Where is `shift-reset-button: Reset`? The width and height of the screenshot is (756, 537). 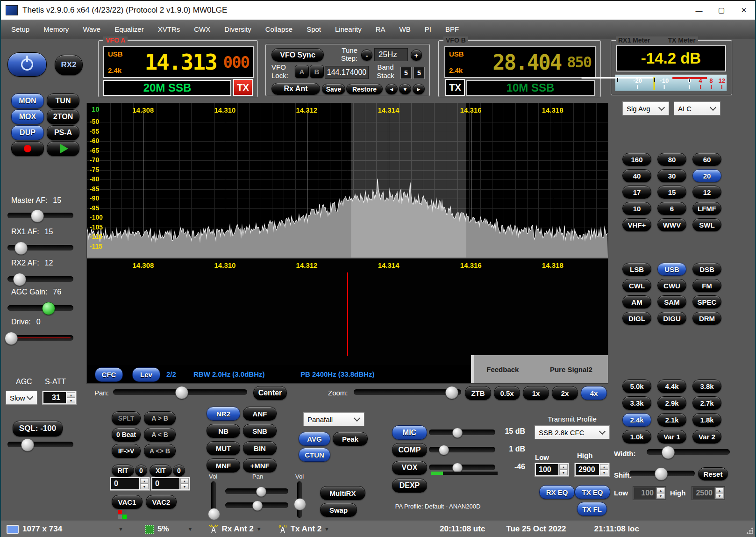
shift-reset-button: Reset is located at coordinates (713, 474).